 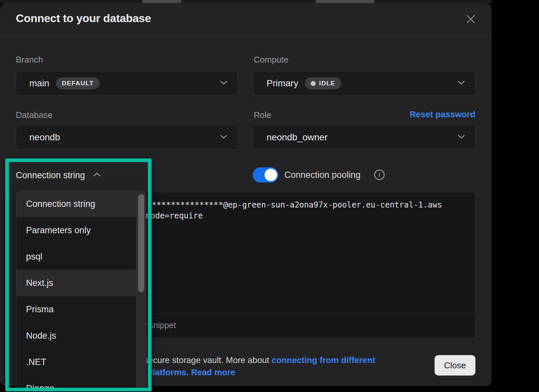 I want to click on role-value: neondb_owner, so click(x=297, y=137).